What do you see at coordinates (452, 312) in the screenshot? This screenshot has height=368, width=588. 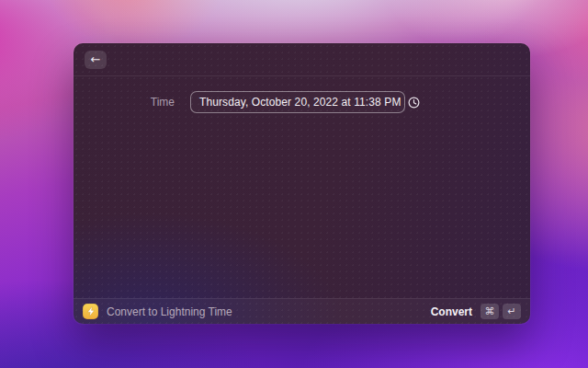 I see `convert-action-button: Convert` at bounding box center [452, 312].